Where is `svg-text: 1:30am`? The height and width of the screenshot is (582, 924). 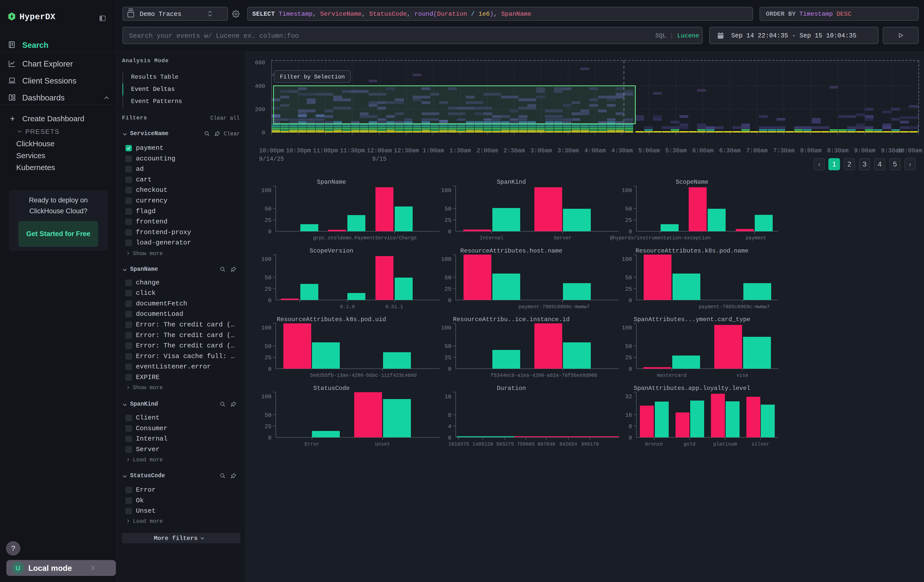
svg-text: 1:30am is located at coordinates (460, 151).